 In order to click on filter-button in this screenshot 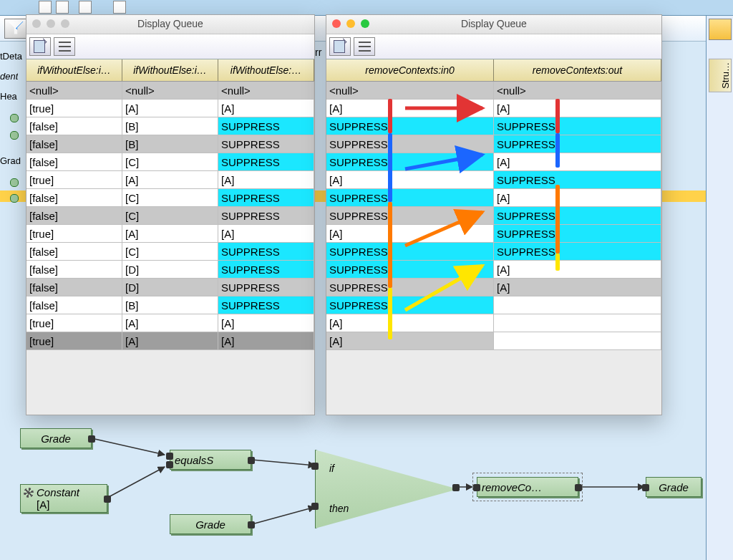, I will do `click(16, 29)`.